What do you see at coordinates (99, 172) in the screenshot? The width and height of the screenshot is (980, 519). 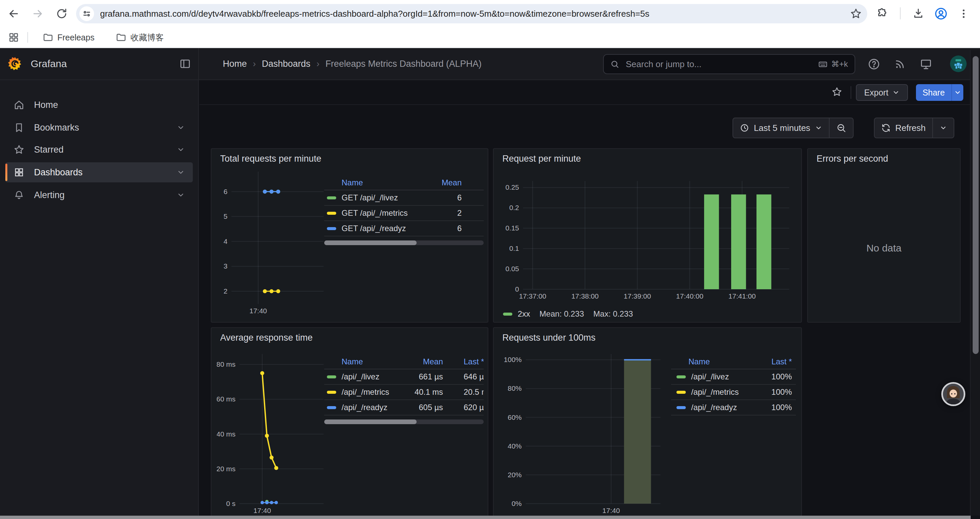 I see `sidebar-item-dashboards: Dashboards` at bounding box center [99, 172].